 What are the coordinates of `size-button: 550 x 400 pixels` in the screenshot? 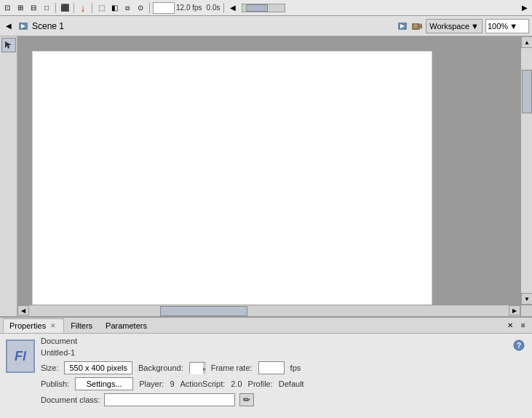 It's located at (98, 368).